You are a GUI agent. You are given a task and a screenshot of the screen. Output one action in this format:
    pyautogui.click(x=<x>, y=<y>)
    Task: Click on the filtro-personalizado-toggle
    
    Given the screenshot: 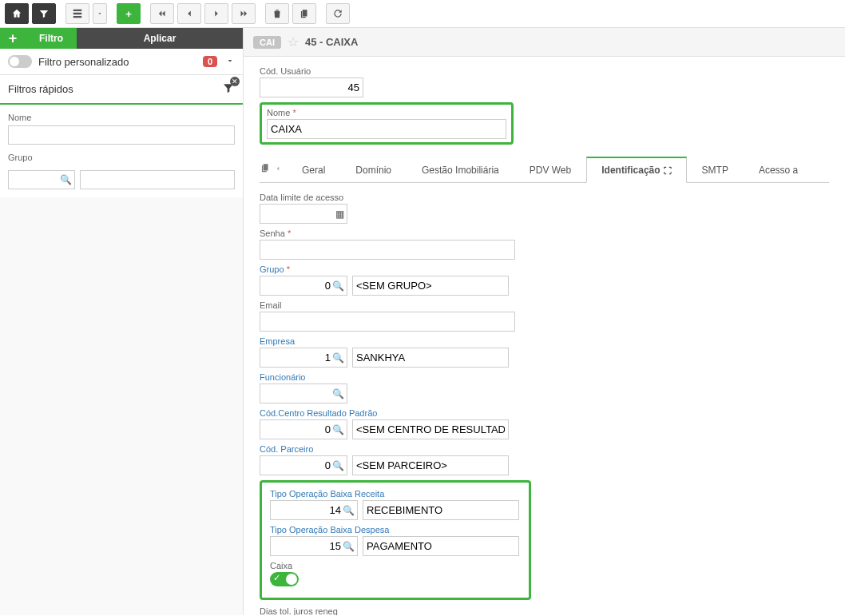 What is the action you would take?
    pyautogui.click(x=20, y=62)
    